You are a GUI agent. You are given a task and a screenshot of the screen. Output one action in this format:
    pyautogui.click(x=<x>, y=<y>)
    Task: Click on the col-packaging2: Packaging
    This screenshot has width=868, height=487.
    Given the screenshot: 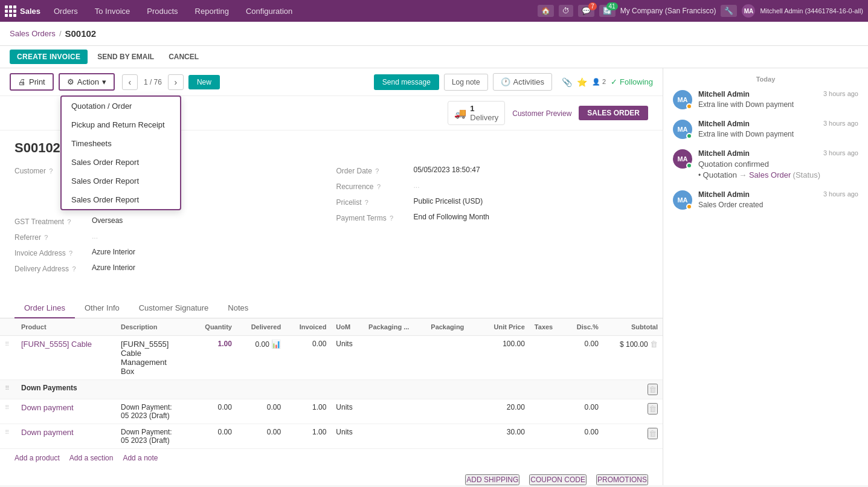 What is the action you would take?
    pyautogui.click(x=452, y=327)
    